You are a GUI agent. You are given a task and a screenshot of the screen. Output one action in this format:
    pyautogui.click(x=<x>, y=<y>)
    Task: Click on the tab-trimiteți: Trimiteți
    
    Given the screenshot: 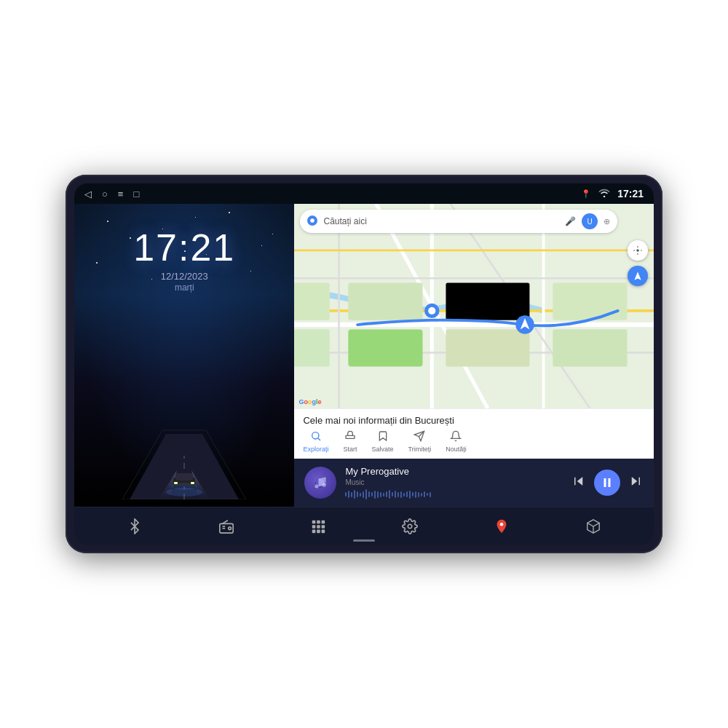 What is the action you would take?
    pyautogui.click(x=420, y=441)
    